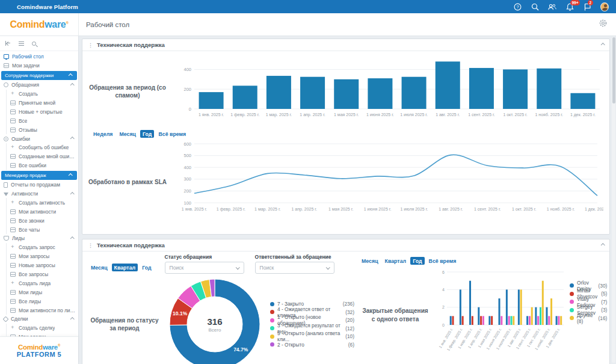 The image size is (616, 364). Describe the element at coordinates (448, 114) in the screenshot. I see `svg-text: 1 авг. 2025 г.` at that location.